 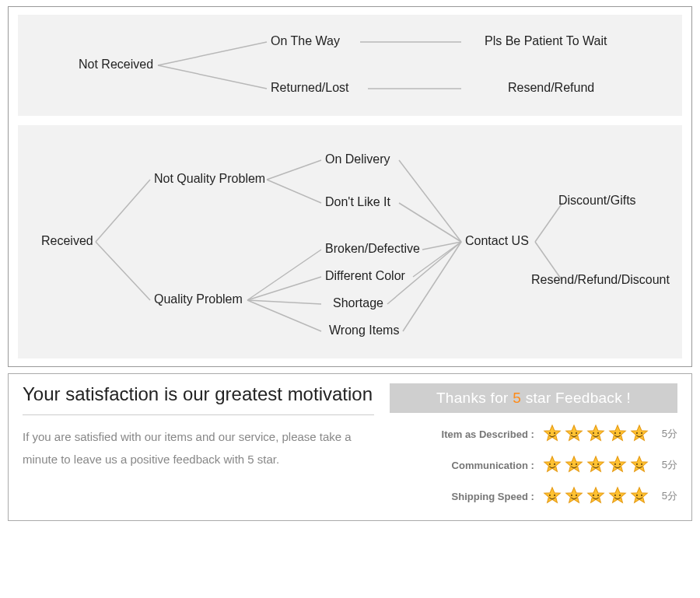 I want to click on node-patient-wait: Pls Be Patient To Wait, so click(x=546, y=41).